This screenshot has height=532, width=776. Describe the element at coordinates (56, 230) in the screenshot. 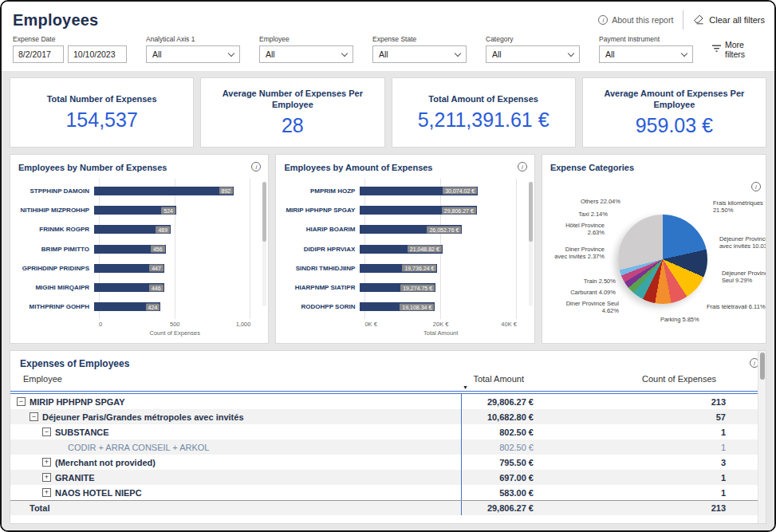

I see `bar-category-label: FRINMK ROGPR` at that location.